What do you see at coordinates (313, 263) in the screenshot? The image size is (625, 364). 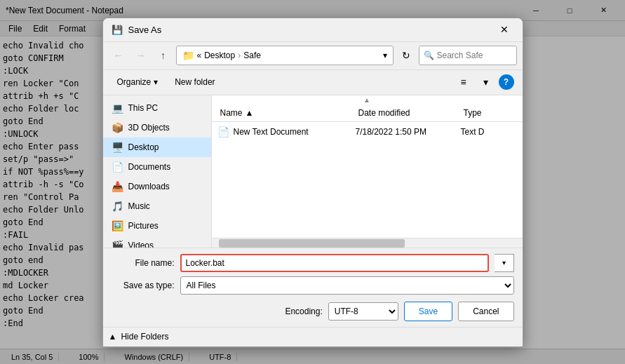 I see `filename-row: File name: ▾` at bounding box center [313, 263].